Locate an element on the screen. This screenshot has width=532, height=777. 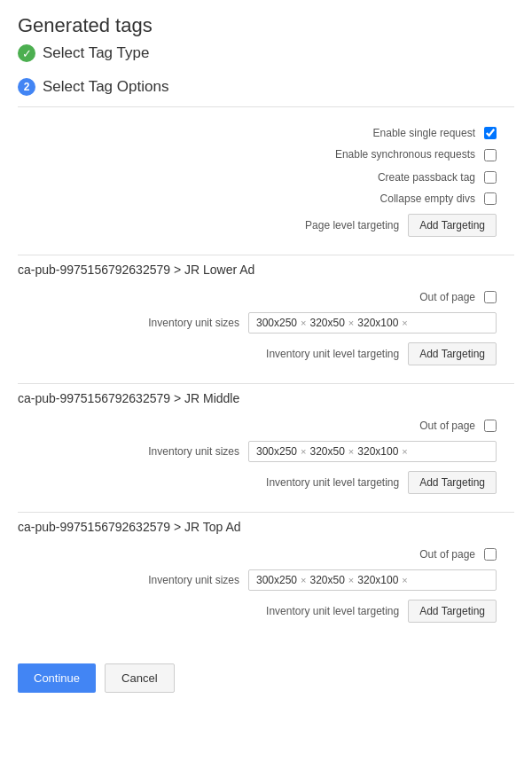
size-remove-middle-1: × is located at coordinates (351, 451).